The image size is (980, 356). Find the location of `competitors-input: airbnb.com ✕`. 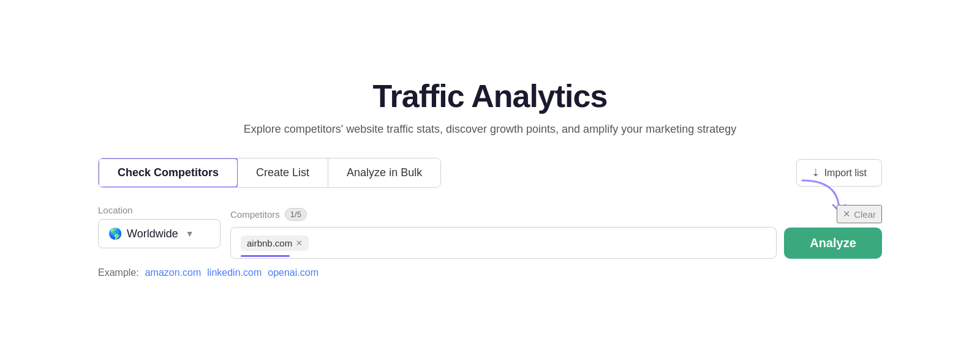

competitors-input: airbnb.com ✕ is located at coordinates (503, 243).